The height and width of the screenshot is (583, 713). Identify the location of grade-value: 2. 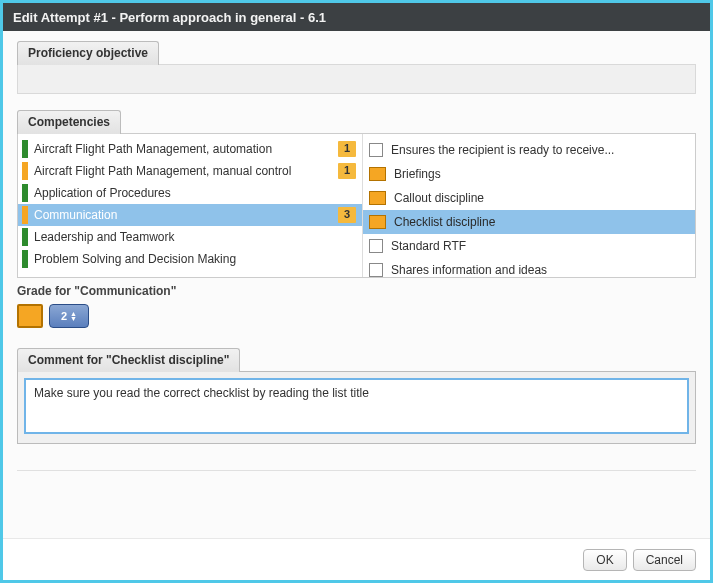
(64, 316).